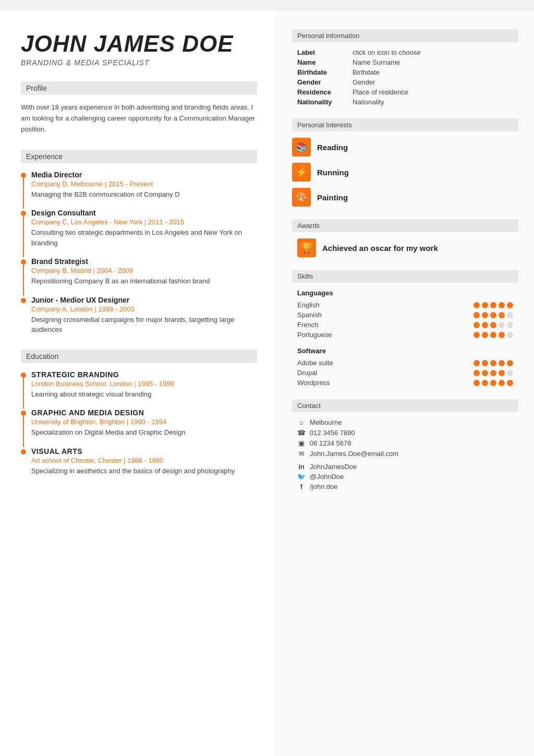  I want to click on exp-title: Brand Strategist, so click(144, 261).